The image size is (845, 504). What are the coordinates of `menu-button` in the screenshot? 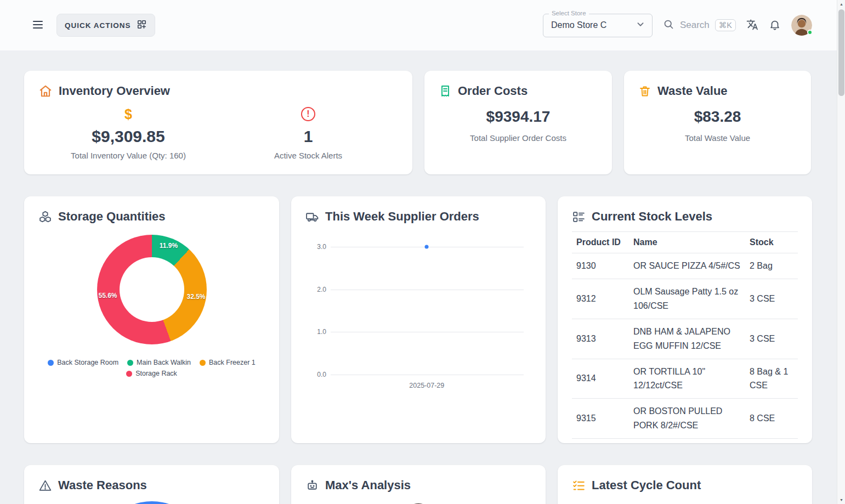 It's located at (38, 25).